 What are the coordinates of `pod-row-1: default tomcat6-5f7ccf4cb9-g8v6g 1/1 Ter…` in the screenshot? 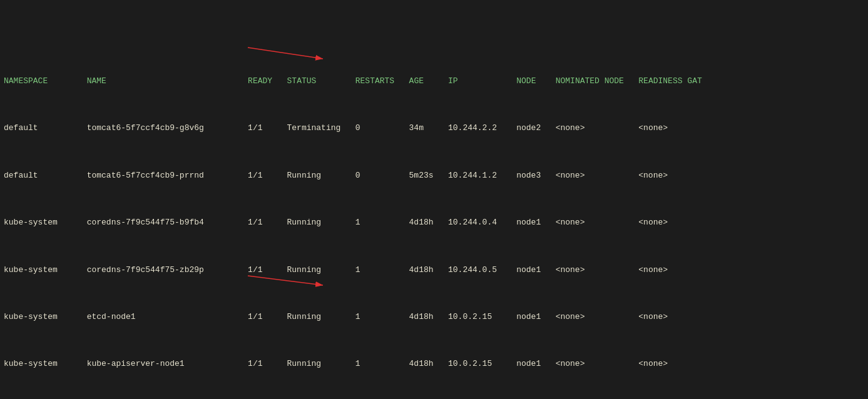 It's located at (434, 129).